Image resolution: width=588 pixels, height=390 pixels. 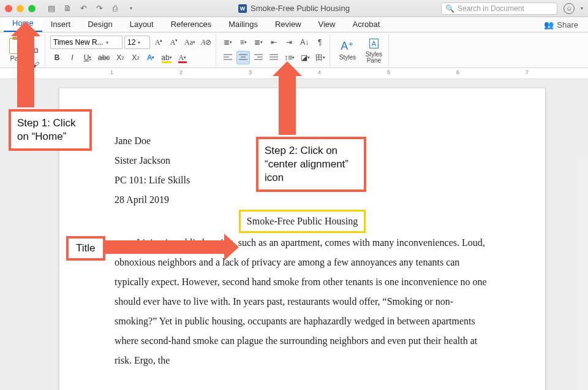 I want to click on numbering-button: ≡▾, so click(x=243, y=42).